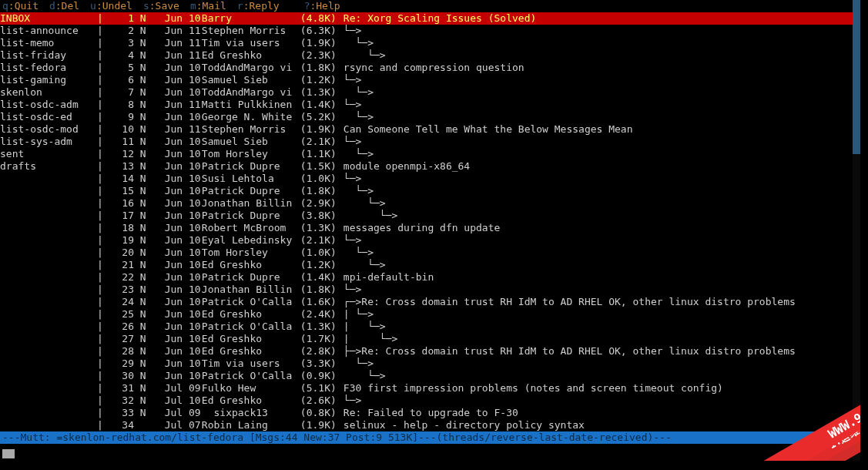  I want to click on menu-item-m: m:Mail, so click(208, 6).